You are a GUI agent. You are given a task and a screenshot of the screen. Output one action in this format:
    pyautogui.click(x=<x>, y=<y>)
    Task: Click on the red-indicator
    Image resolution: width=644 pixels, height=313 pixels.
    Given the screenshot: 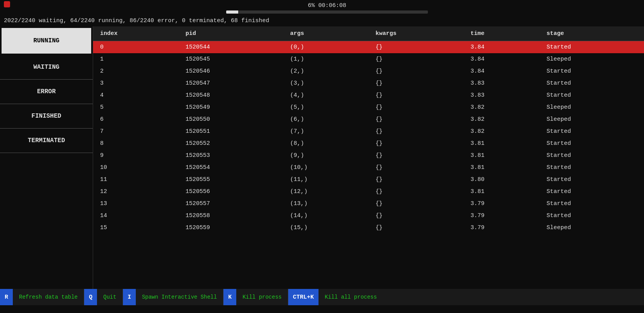 What is the action you would take?
    pyautogui.click(x=7, y=4)
    